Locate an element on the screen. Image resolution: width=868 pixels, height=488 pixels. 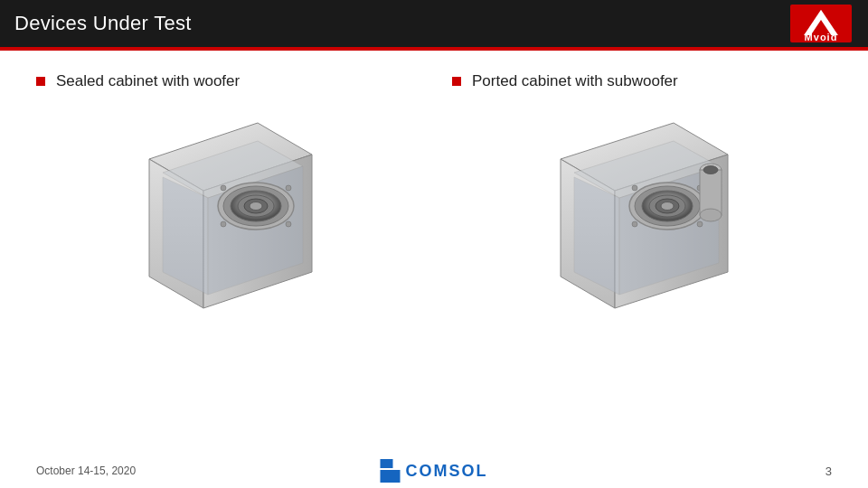
logo-text: Mvoid is located at coordinates (821, 37).